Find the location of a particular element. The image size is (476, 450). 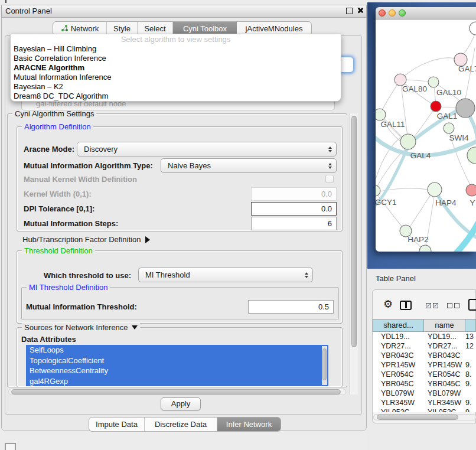

table-row: YDL19...YDL19...13 is located at coordinates (424, 337).